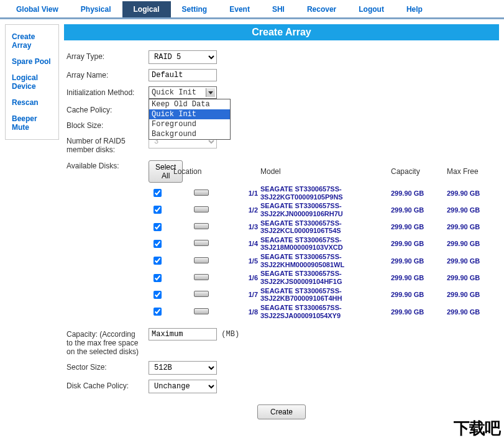  I want to click on capacity-input, so click(183, 334).